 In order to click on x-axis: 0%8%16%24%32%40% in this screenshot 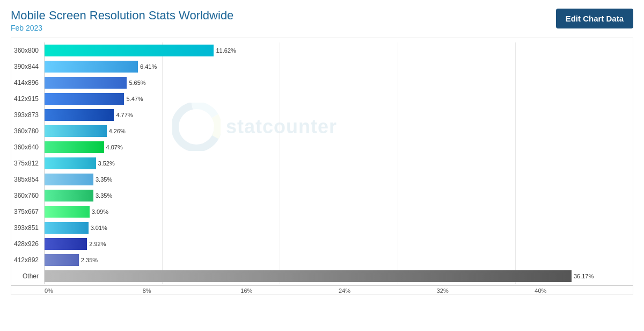, I will do `click(322, 290)`.